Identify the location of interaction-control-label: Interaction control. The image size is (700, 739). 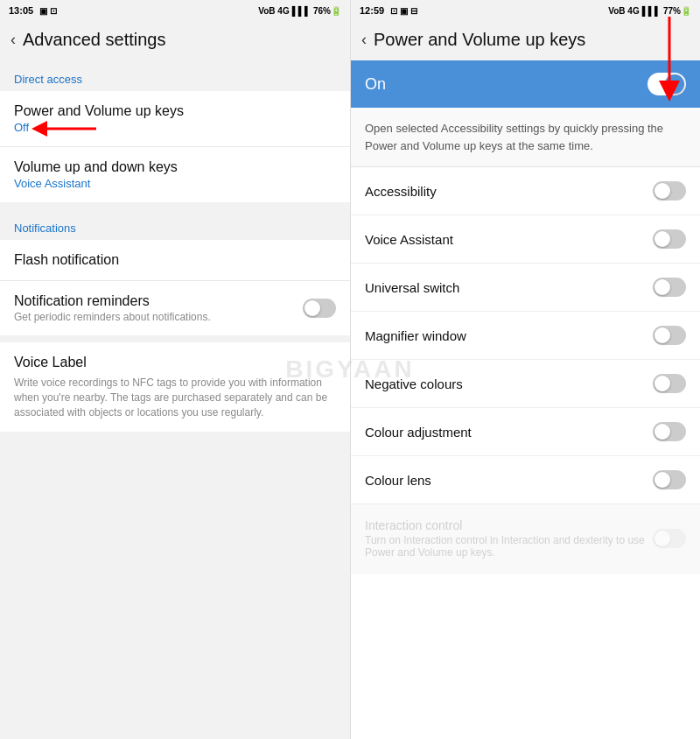
(509, 525).